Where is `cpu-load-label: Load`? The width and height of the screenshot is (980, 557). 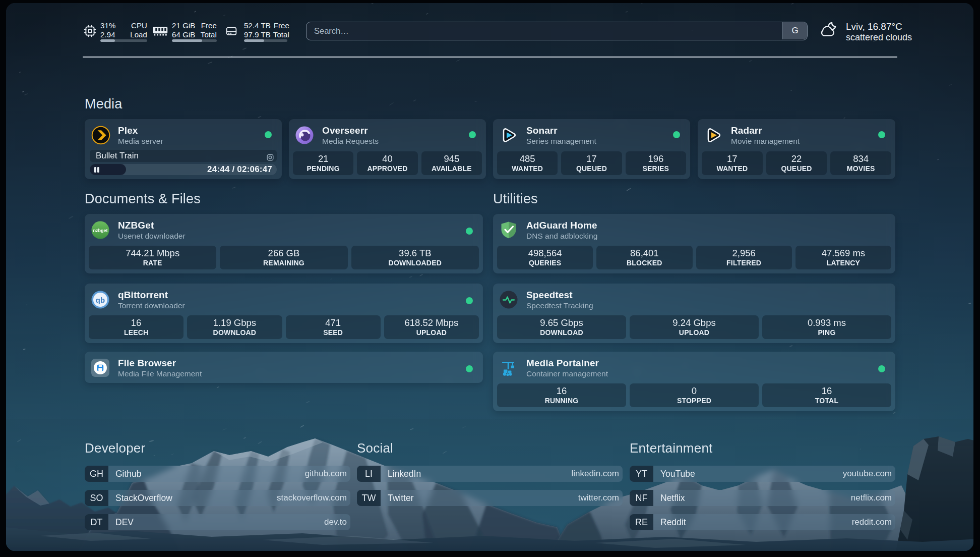
cpu-load-label: Load is located at coordinates (139, 35).